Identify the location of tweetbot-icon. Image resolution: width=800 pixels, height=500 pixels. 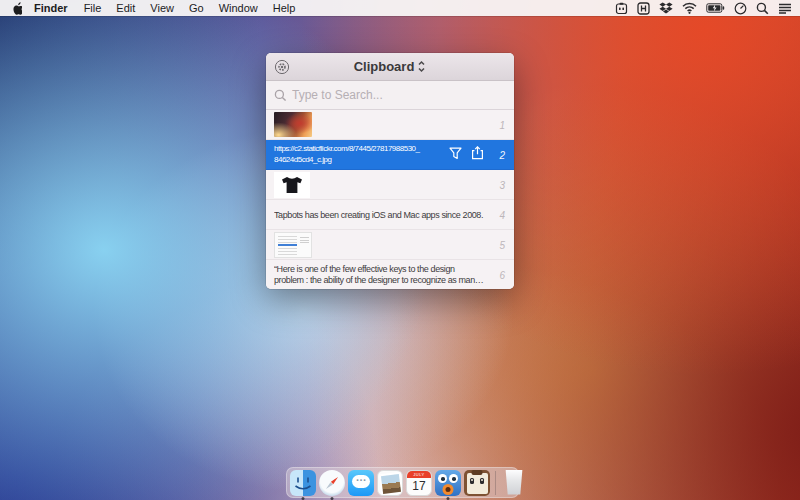
(448, 483).